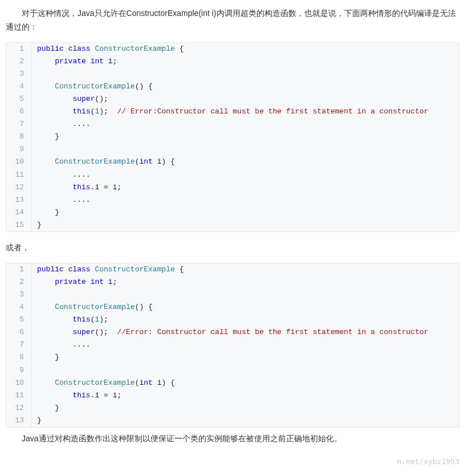  I want to click on code-line: 5 super();, so click(232, 99).